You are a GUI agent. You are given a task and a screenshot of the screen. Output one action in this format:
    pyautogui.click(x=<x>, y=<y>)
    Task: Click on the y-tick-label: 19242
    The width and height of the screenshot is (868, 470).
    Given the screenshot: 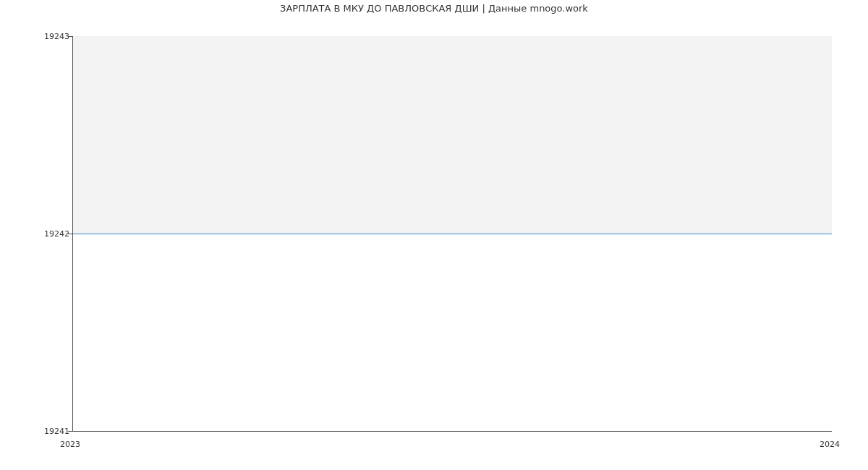 What is the action you would take?
    pyautogui.click(x=56, y=234)
    